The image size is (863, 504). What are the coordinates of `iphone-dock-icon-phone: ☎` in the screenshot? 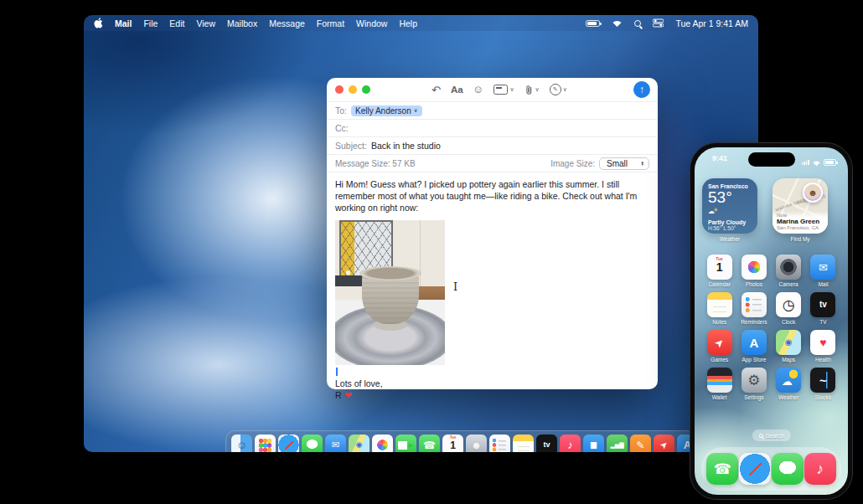 It's located at (722, 469).